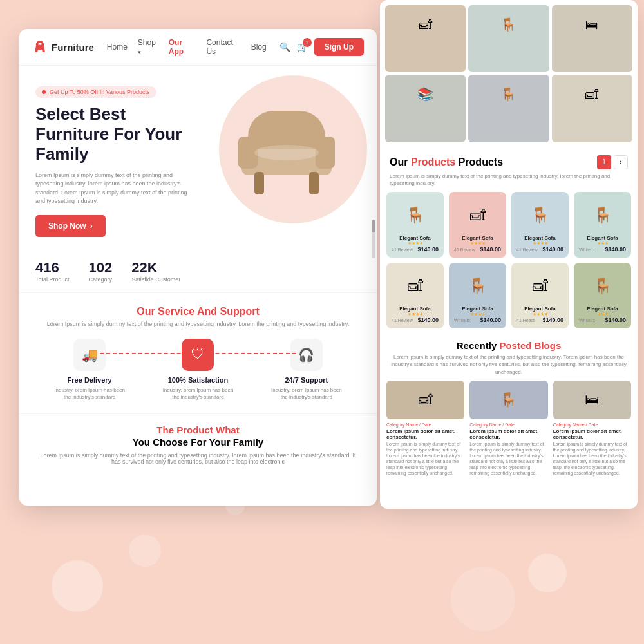 This screenshot has width=644, height=644. I want to click on cart-icon: 🛒 1, so click(303, 47).